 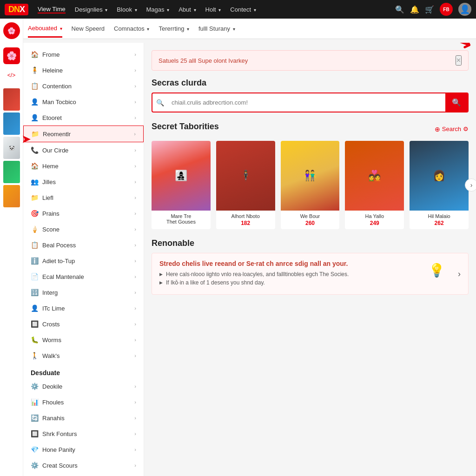 I want to click on menu-item-visele: 👁️Visele ›, so click(x=84, y=475).